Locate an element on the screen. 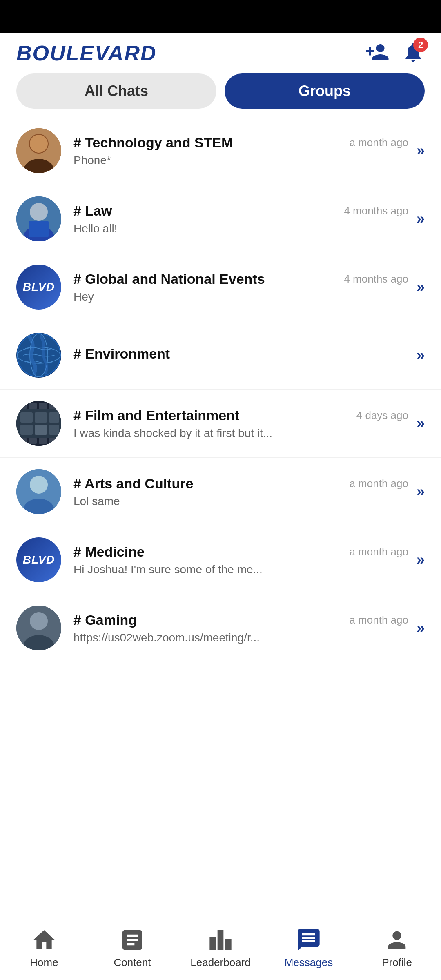  tab-groups: Groups is located at coordinates (325, 91).